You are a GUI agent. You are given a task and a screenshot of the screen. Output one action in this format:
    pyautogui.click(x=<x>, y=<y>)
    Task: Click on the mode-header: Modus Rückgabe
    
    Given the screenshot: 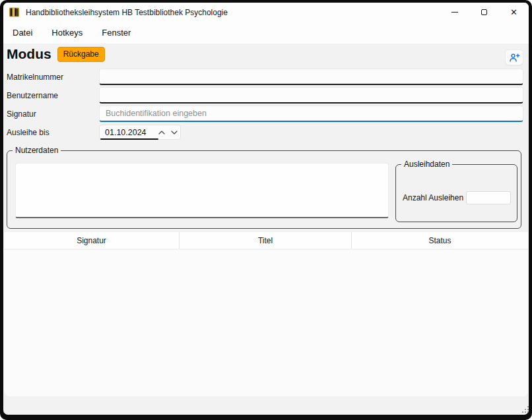 What is the action you would take?
    pyautogui.click(x=55, y=54)
    